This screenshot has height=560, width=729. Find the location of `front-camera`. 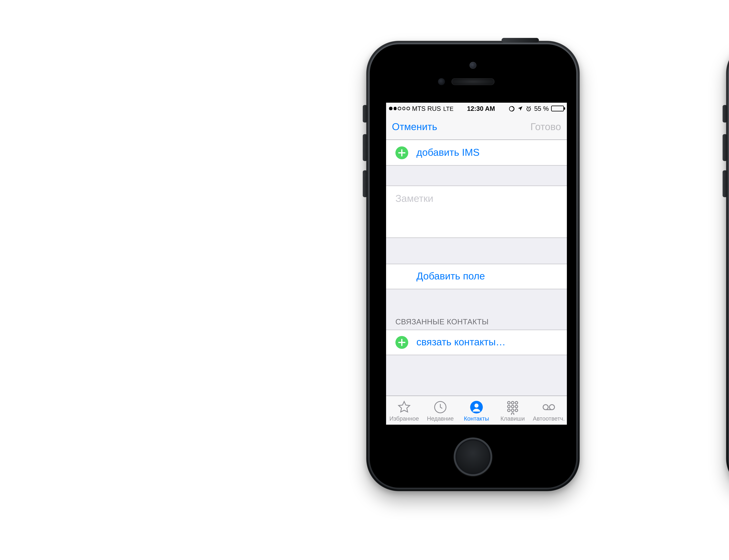

front-camera is located at coordinates (473, 65).